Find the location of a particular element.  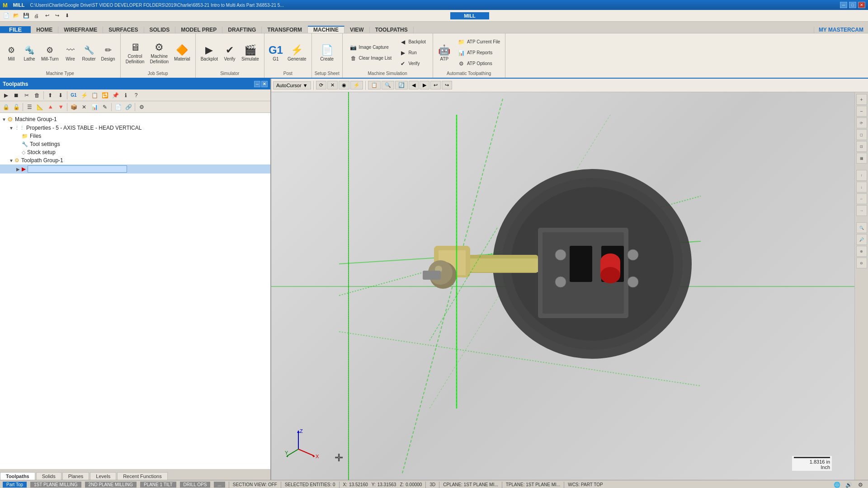

atp-options-button: ⚙ ATP Options is located at coordinates (479, 64).